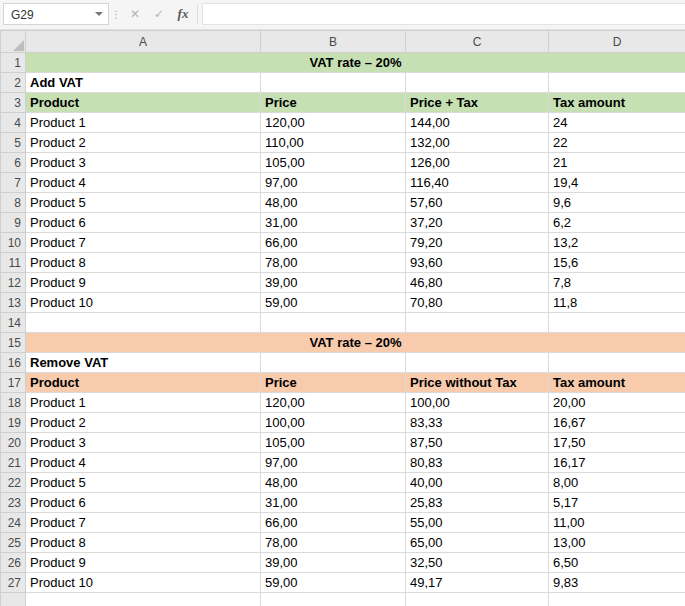  I want to click on column-header-a: A, so click(144, 42).